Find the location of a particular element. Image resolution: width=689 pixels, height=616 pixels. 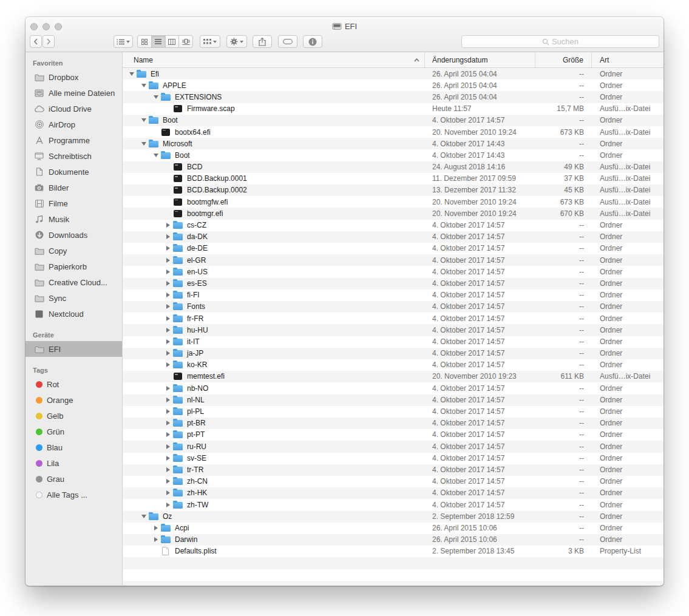

sidebar-item-sync: Sync is located at coordinates (74, 298).